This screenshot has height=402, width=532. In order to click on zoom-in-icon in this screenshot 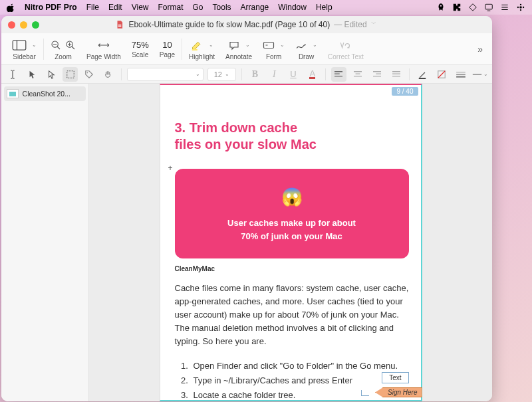, I will do `click(70, 45)`.